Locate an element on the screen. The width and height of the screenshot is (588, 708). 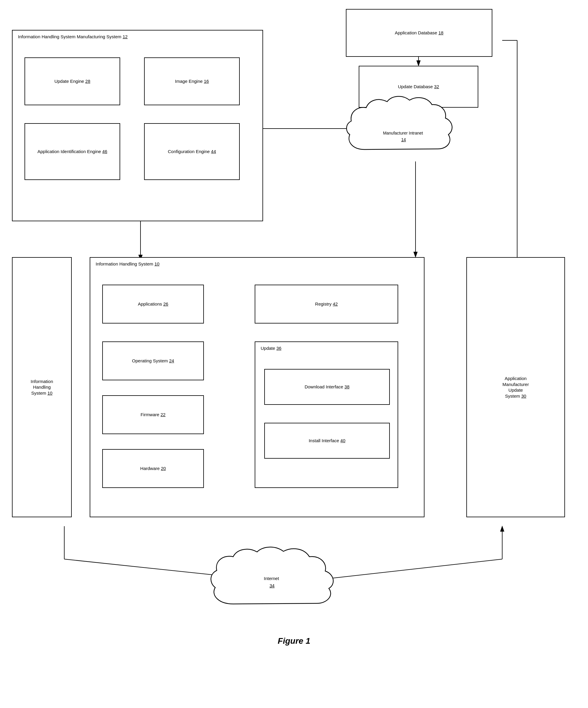
application-database-box: Application Database 18 is located at coordinates (419, 33).